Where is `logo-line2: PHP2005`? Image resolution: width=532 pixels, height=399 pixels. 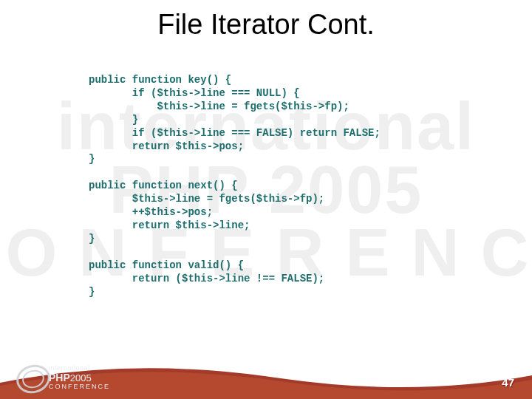
logo-line2: PHP2005 is located at coordinates (80, 378).